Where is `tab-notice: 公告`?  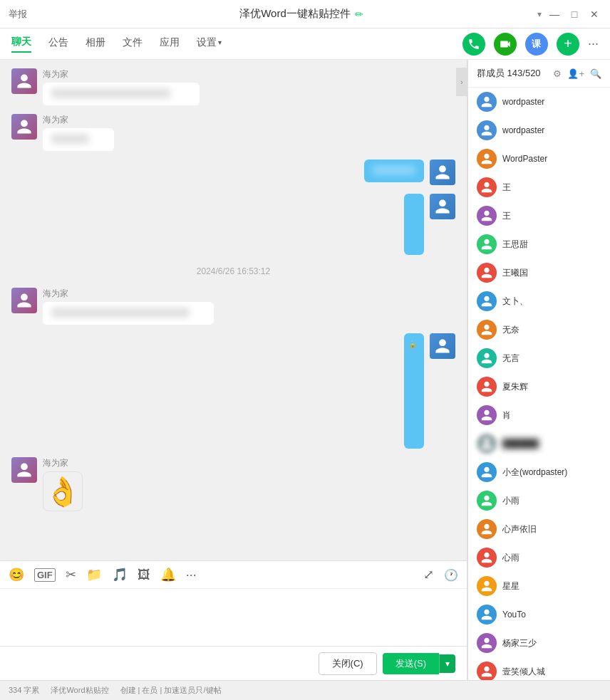 tab-notice: 公告 is located at coordinates (58, 44).